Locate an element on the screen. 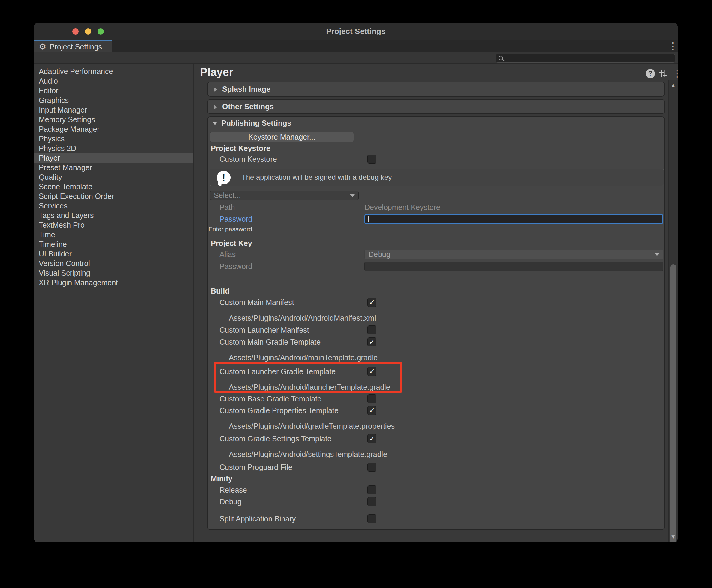  keystore-manager-button: Keystore Manager... is located at coordinates (282, 137).